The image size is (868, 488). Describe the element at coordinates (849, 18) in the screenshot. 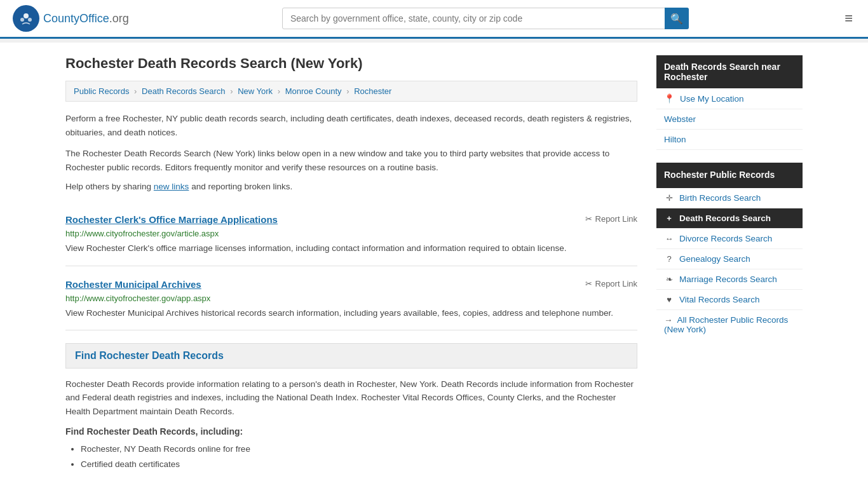

I see `hamburger-icon: ≡` at that location.